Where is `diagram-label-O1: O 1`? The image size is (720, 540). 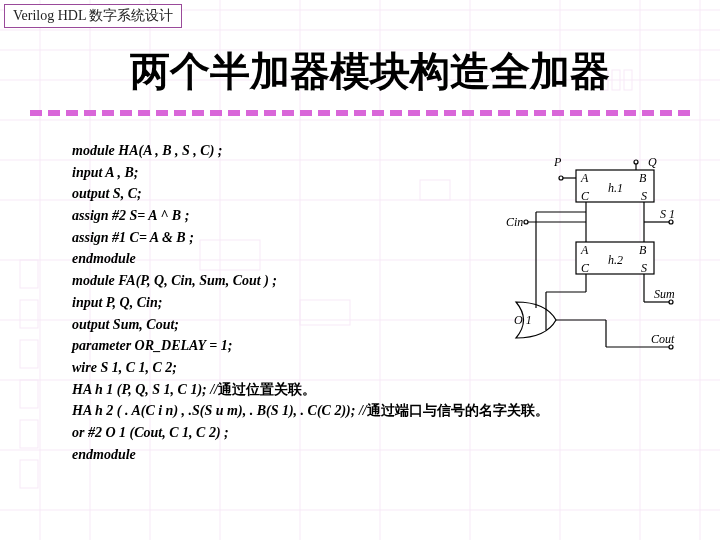 diagram-label-O1: O 1 is located at coordinates (523, 320).